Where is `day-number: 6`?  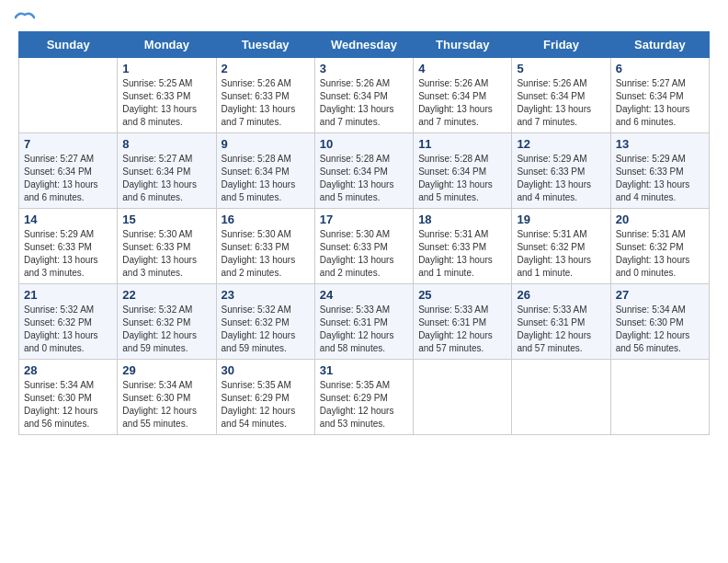
day-number: 6 is located at coordinates (660, 68).